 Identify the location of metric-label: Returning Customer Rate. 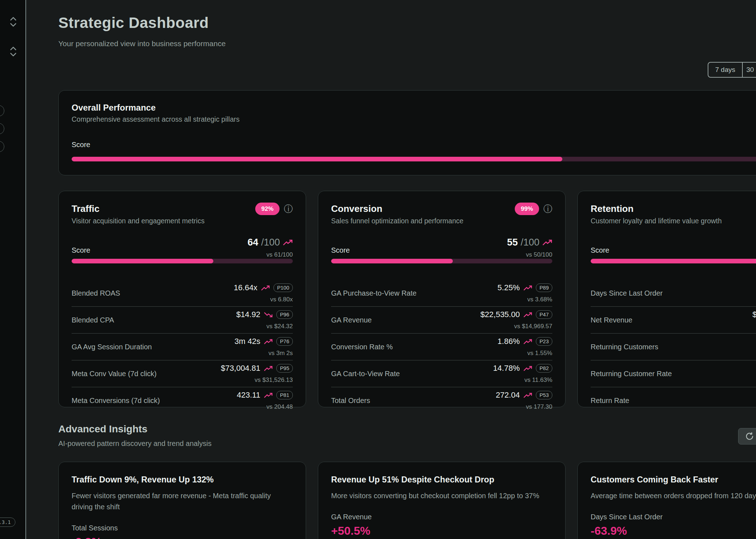
(631, 374).